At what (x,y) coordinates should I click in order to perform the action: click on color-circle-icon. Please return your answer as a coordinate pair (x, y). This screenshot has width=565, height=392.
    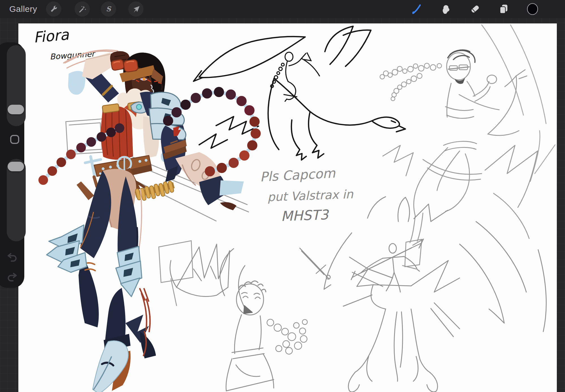
    Looking at the image, I should click on (533, 9).